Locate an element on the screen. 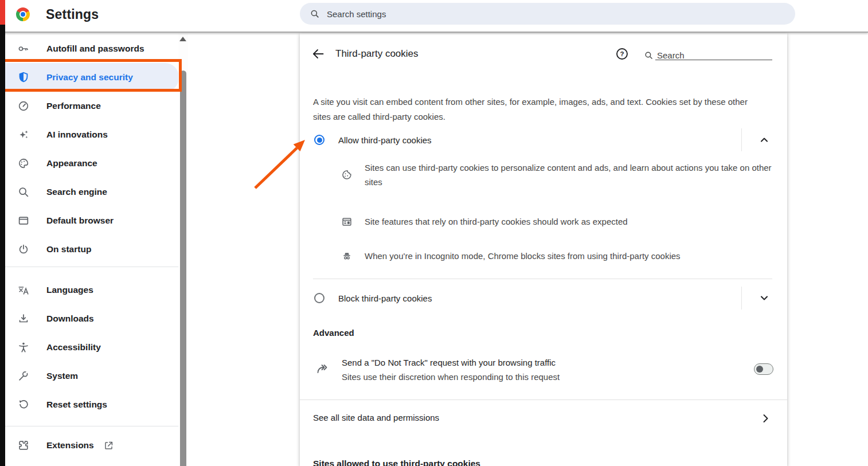 The image size is (868, 466). allow-detail-text: When you're in Incognito mode, Chrome bl… is located at coordinates (569, 256).